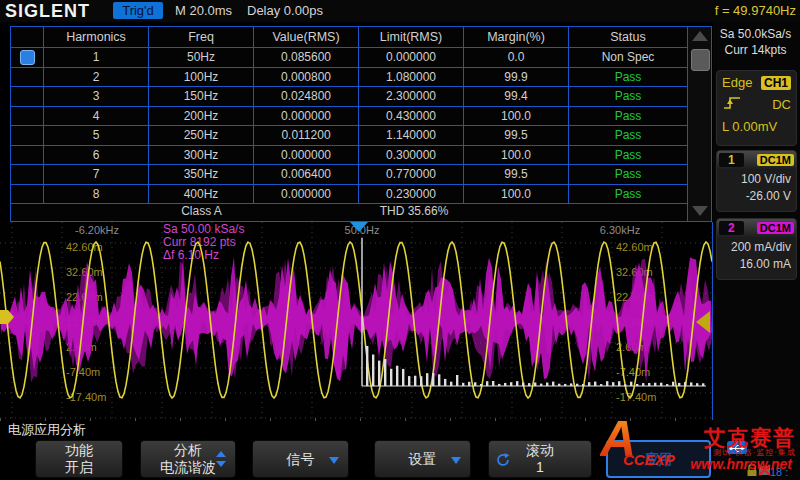  I want to click on fft-freq-label-left: -6.20kHz, so click(97, 230).